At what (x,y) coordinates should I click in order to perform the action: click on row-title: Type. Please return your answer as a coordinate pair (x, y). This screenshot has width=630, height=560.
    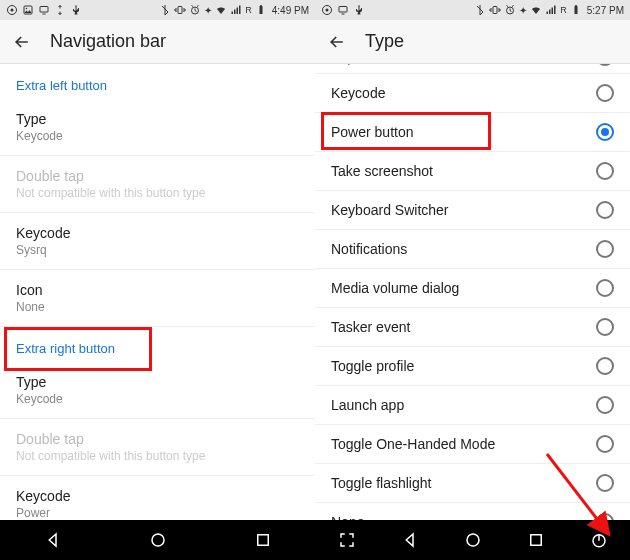
    Looking at the image, I should click on (158, 382).